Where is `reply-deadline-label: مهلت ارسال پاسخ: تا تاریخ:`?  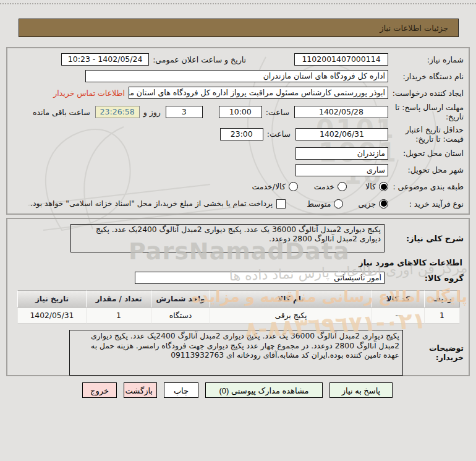
reply-deadline-label: مهلت ارسال پاسخ: تا تاریخ: is located at coordinates (426, 112).